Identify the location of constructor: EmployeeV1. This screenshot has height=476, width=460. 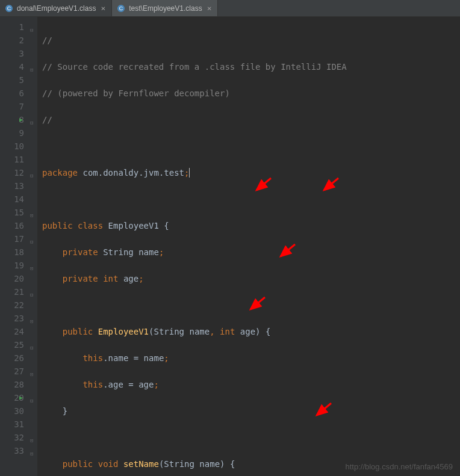
(123, 332).